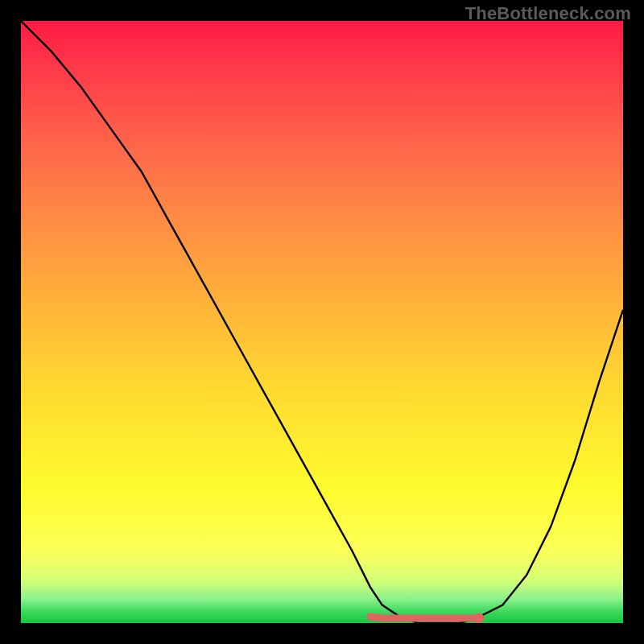 The image size is (644, 644). What do you see at coordinates (478, 618) in the screenshot?
I see `trough-end-dot` at bounding box center [478, 618].